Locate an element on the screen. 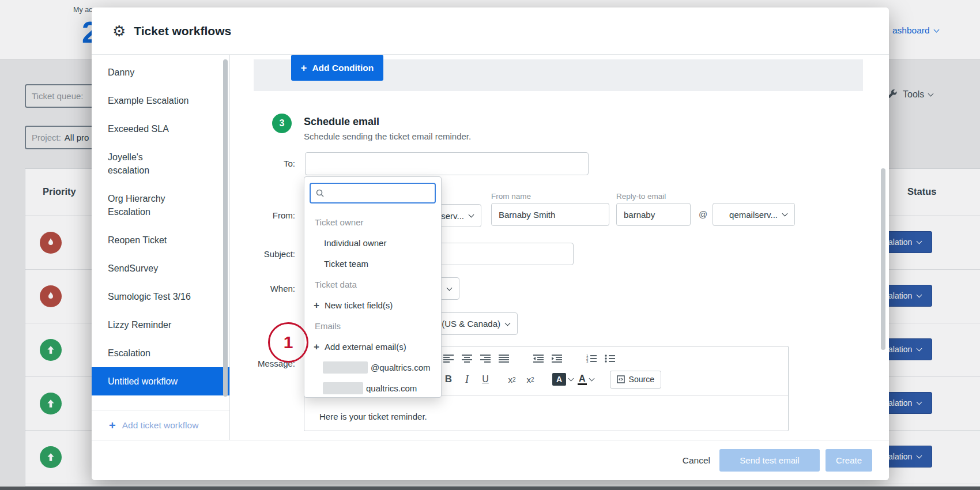 The height and width of the screenshot is (490, 980). add-ticket-workflow-button: + Add ticket workflow is located at coordinates (160, 425).